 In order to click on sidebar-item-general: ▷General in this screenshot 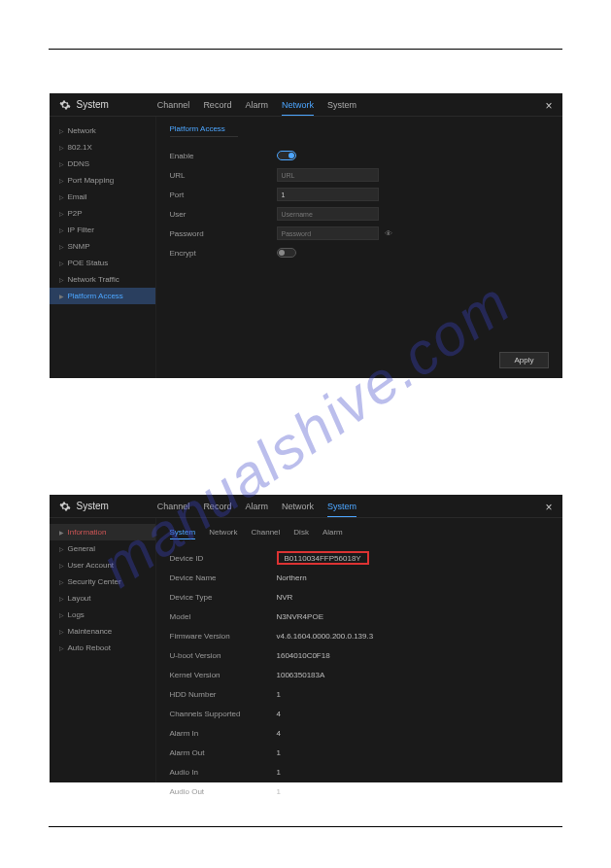, I will do `click(103, 548)`.